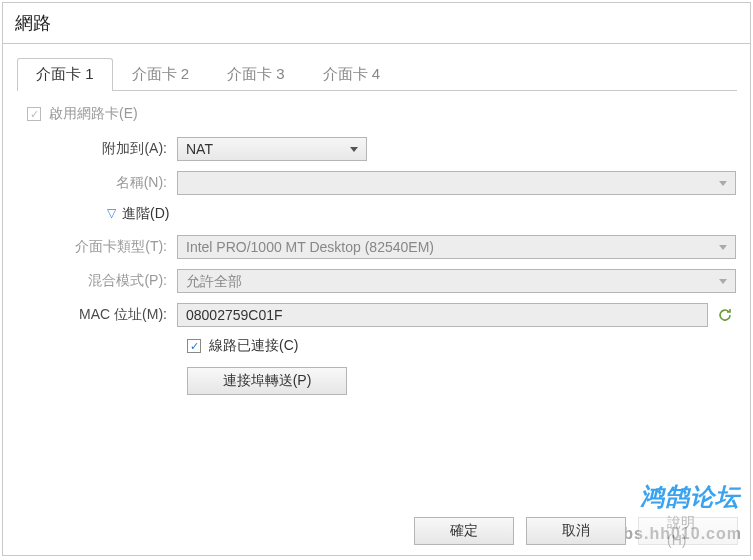 The height and width of the screenshot is (560, 753). Describe the element at coordinates (377, 74) in the screenshot. I see `adapter-tabs: 介面卡 1 介面卡 2 介面卡 3 介面卡 4` at that location.